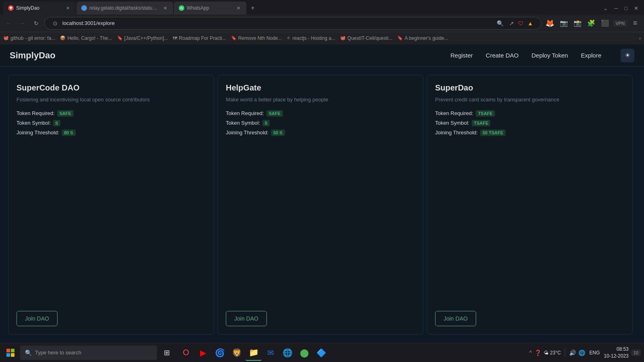 The image size is (644, 362). Describe the element at coordinates (199, 38) in the screenshot. I see `bookmark-roadmap: 🗺 Roadmap For Practi...` at that location.